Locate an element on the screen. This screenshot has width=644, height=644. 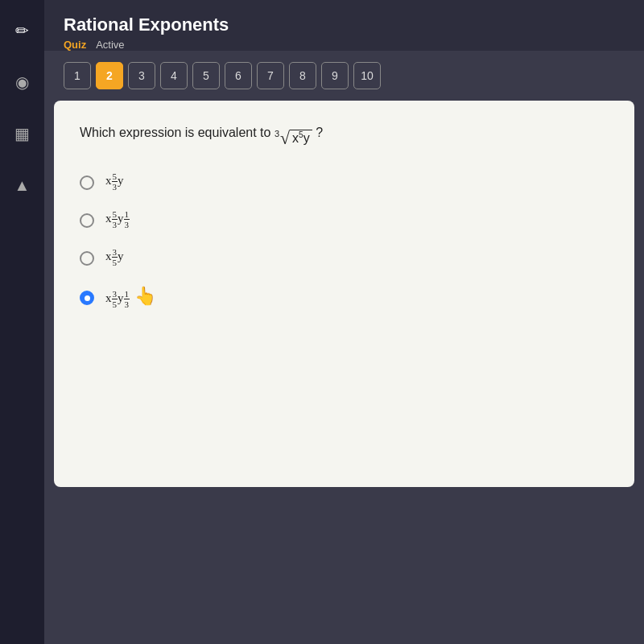
option-a-math: x53y is located at coordinates (114, 182).